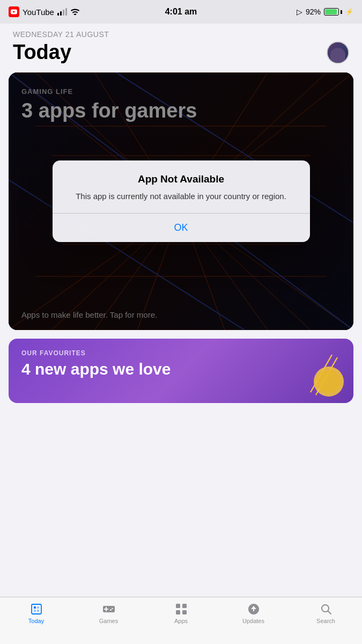  What do you see at coordinates (254, 609) in the screenshot?
I see `updates-icon` at bounding box center [254, 609].